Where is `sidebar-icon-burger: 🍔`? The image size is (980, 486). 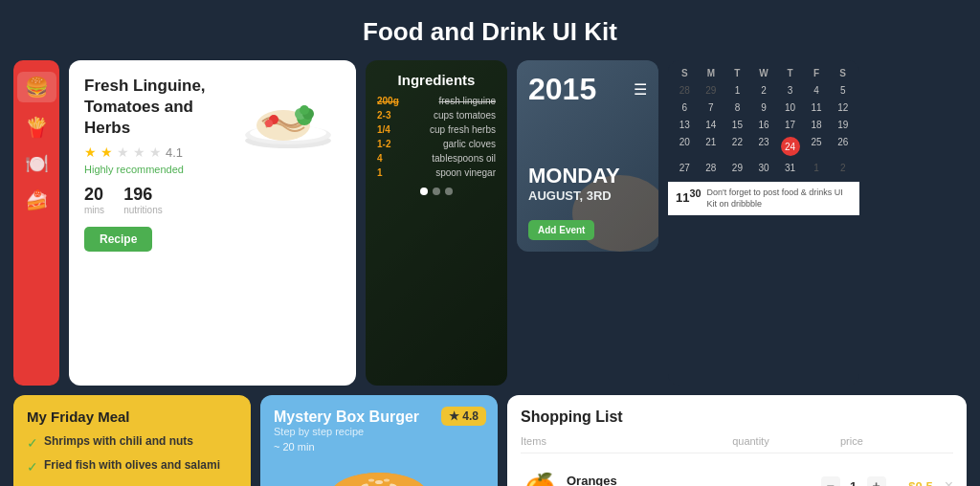
sidebar-icon-burger: 🍔 is located at coordinates (36, 87).